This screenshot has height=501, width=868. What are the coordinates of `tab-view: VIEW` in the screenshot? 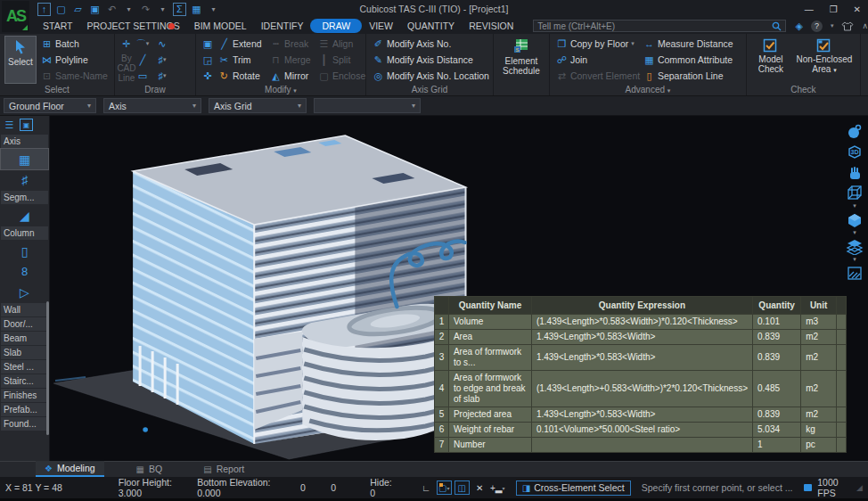 It's located at (381, 26).